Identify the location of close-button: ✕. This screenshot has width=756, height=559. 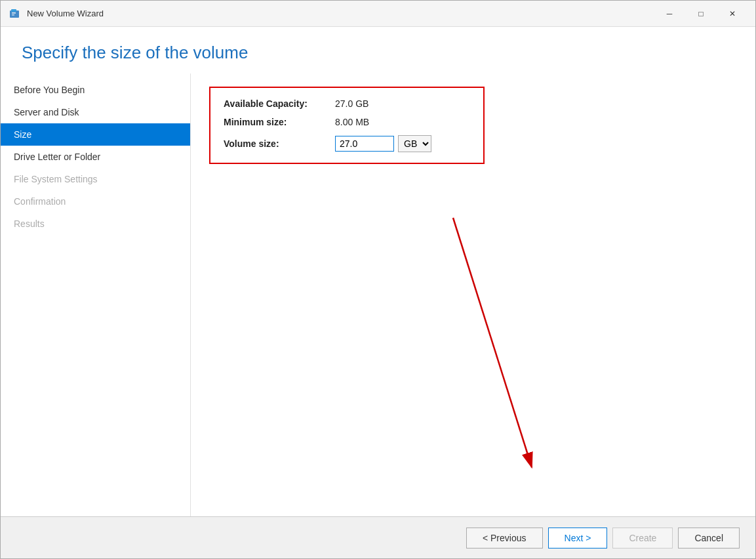
(732, 14).